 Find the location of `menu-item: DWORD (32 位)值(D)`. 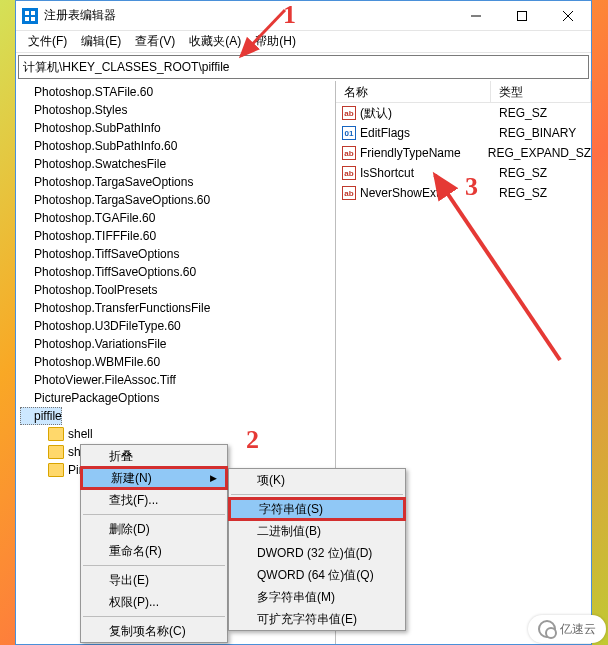

menu-item: DWORD (32 位)值(D) is located at coordinates (317, 553).